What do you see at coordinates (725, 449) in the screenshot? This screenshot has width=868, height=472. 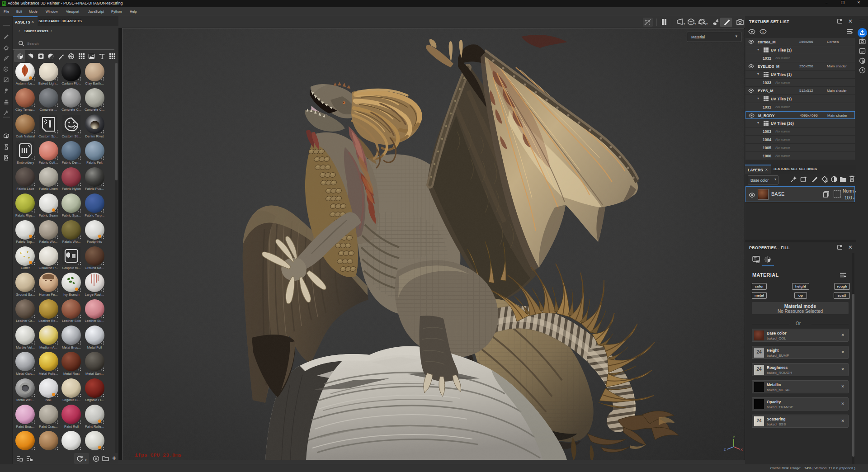 I see `svg-text: Z` at bounding box center [725, 449].